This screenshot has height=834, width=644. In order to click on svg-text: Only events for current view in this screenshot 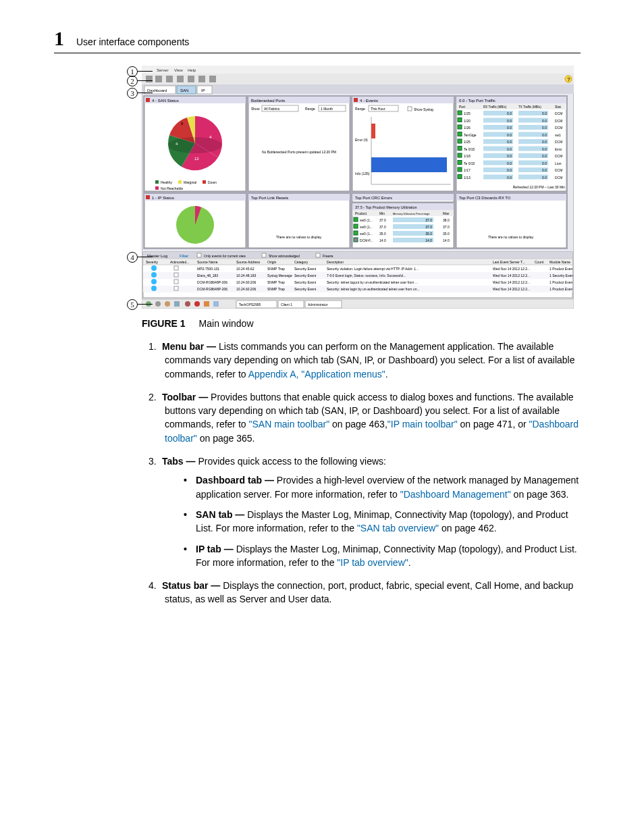, I will do `click(225, 256)`.